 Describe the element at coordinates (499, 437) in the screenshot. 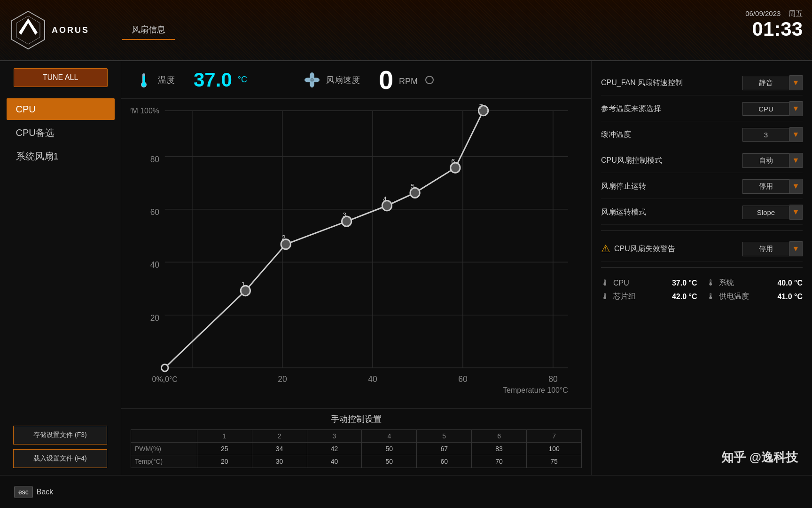

I see `point-6-header: 6` at that location.